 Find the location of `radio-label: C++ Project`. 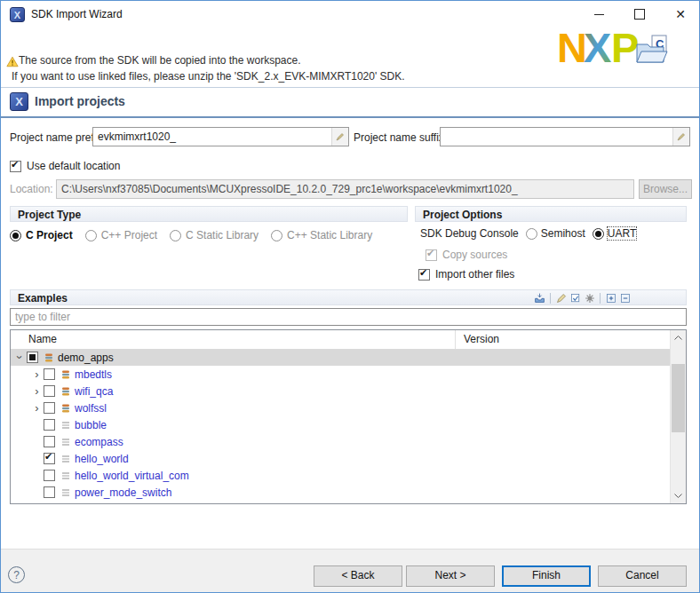

radio-label: C++ Project is located at coordinates (130, 235).